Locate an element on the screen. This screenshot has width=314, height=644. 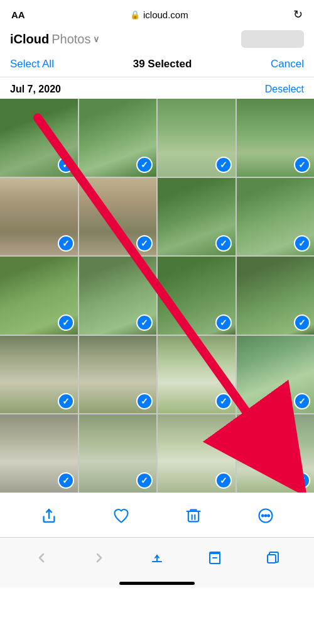
header-button-placeholder is located at coordinates (273, 39).